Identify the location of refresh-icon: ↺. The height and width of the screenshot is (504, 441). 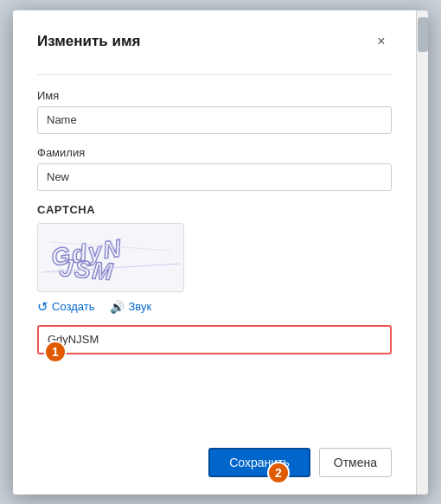
(43, 307).